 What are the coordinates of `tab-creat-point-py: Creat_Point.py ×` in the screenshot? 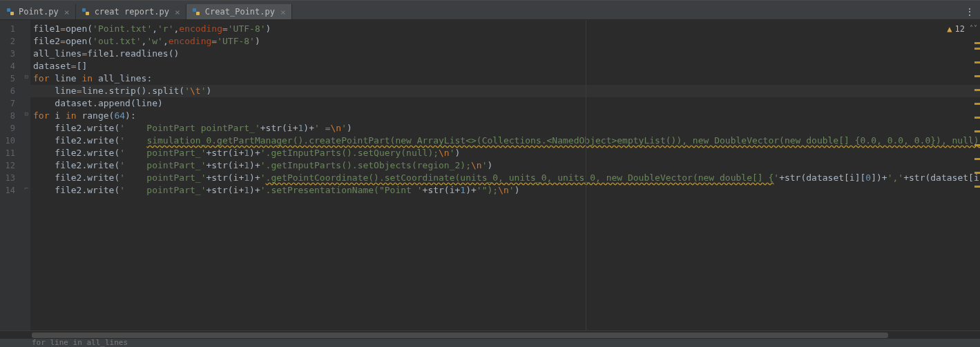 It's located at (239, 12).